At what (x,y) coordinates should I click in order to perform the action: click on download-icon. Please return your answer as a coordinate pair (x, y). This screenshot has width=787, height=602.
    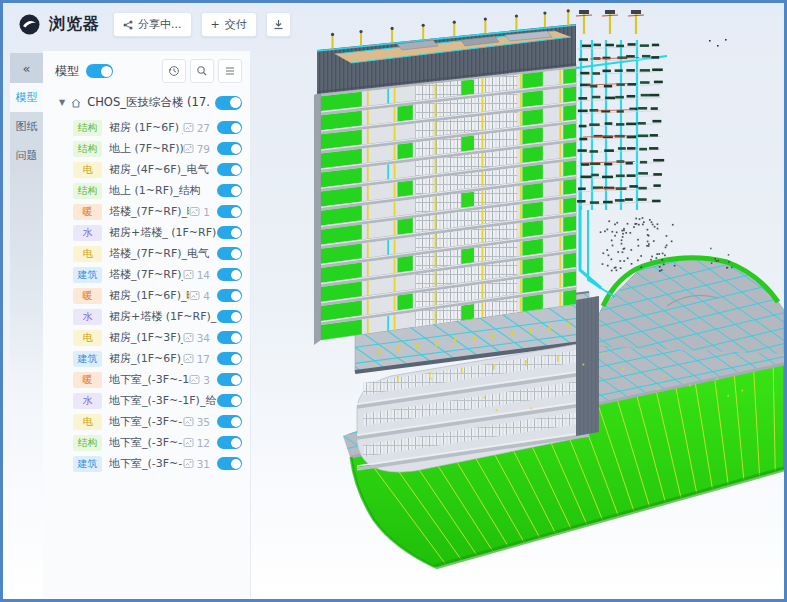
    Looking at the image, I should click on (278, 24).